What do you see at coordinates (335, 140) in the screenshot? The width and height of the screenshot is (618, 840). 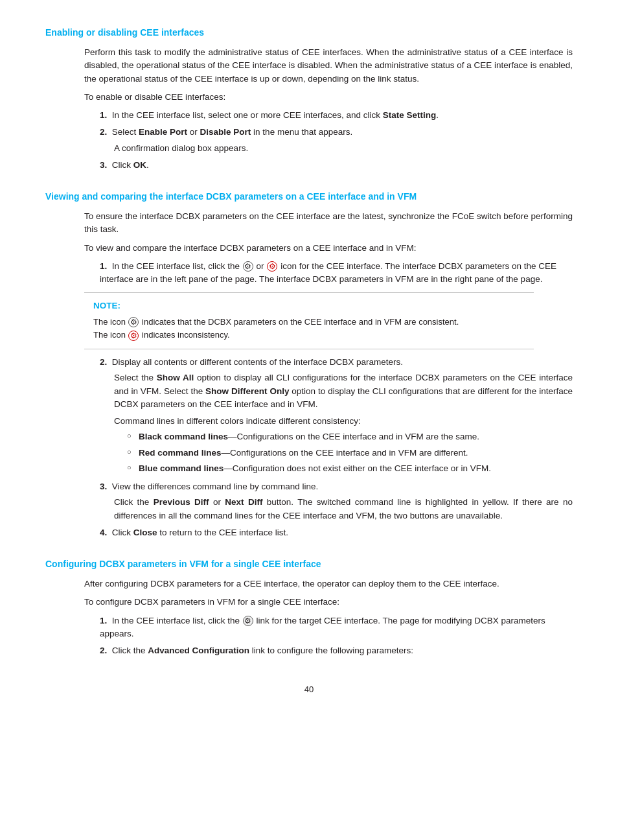 I see `step-1-2: 2. Select Enable Port or Disable Port in…` at bounding box center [335, 140].